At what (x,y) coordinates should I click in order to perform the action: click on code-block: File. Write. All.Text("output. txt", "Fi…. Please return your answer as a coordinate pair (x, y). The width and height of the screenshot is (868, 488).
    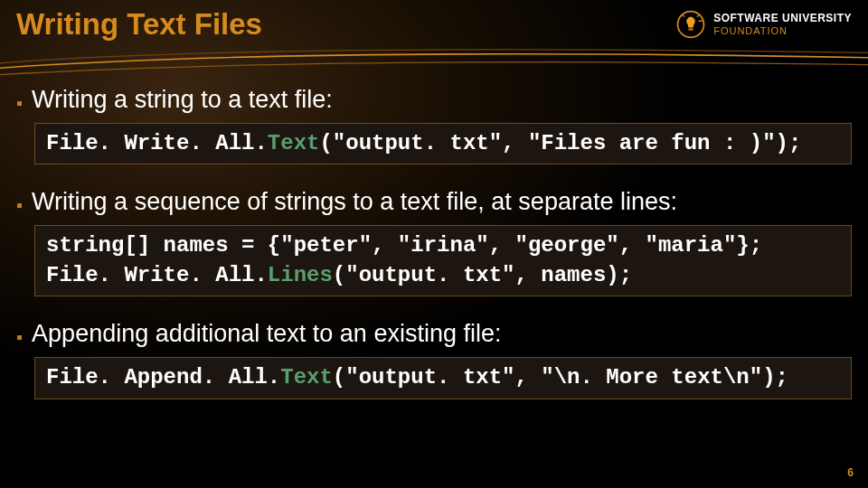
    Looking at the image, I should click on (443, 144).